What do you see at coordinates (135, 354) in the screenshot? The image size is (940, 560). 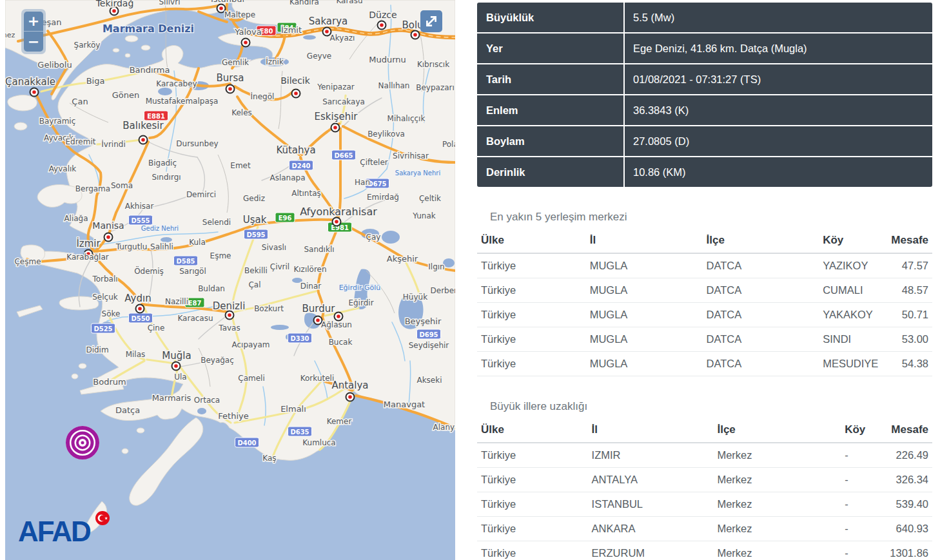 I see `map-label: Milas` at bounding box center [135, 354].